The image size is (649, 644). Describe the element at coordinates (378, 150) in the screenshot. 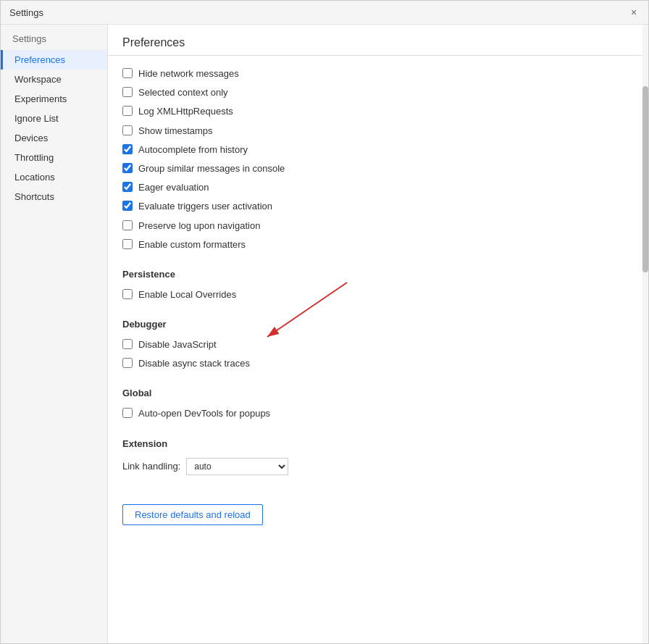

I see `autocomplete-row: Autocomplete from history` at that location.